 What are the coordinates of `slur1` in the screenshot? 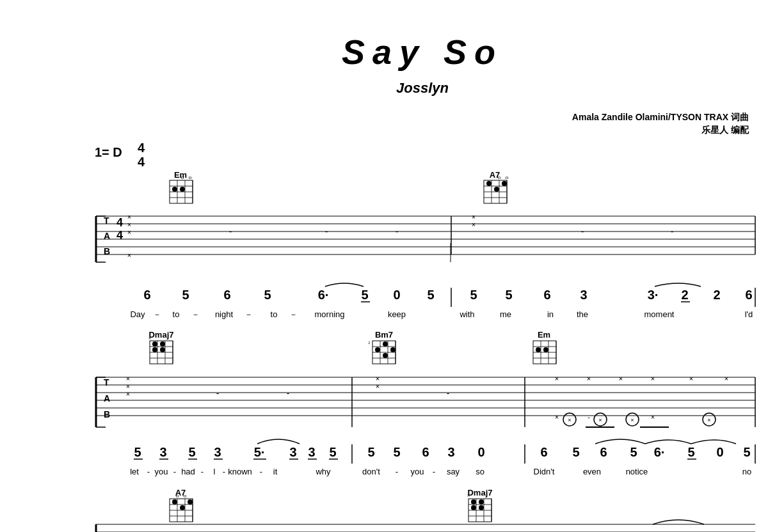 It's located at (344, 285).